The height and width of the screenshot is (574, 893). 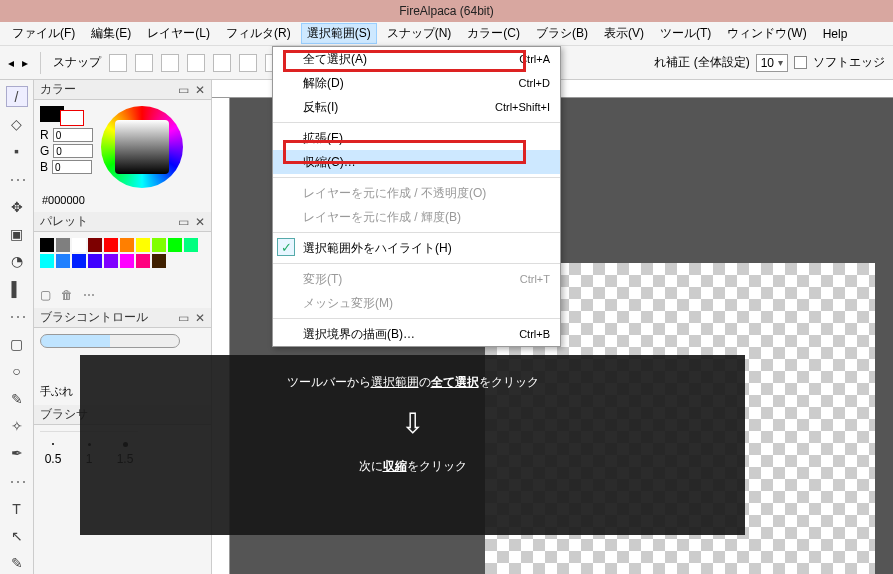 What do you see at coordinates (562, 34) in the screenshot?
I see `menu-brush: ブラシ(B)` at bounding box center [562, 34].